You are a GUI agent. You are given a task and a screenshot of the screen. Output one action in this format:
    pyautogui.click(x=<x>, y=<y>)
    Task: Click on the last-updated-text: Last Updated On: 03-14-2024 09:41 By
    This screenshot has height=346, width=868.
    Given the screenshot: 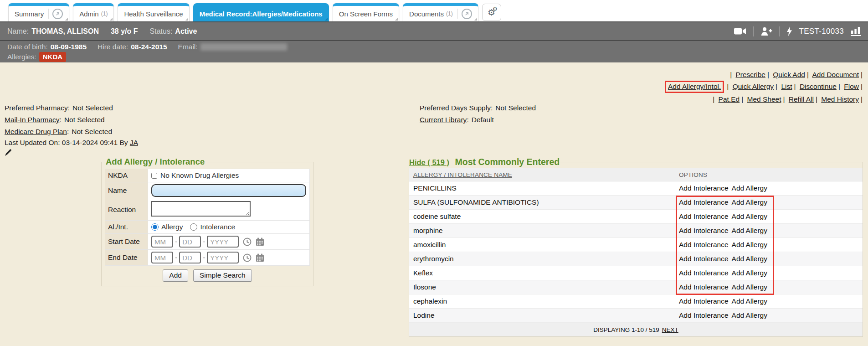 What is the action you would take?
    pyautogui.click(x=67, y=142)
    